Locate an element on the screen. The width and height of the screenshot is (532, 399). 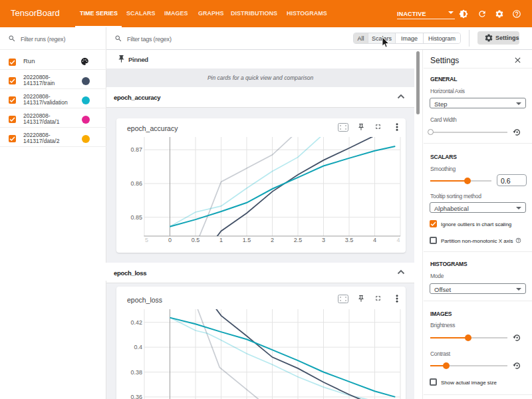
svg-text: 1 is located at coordinates (221, 240).